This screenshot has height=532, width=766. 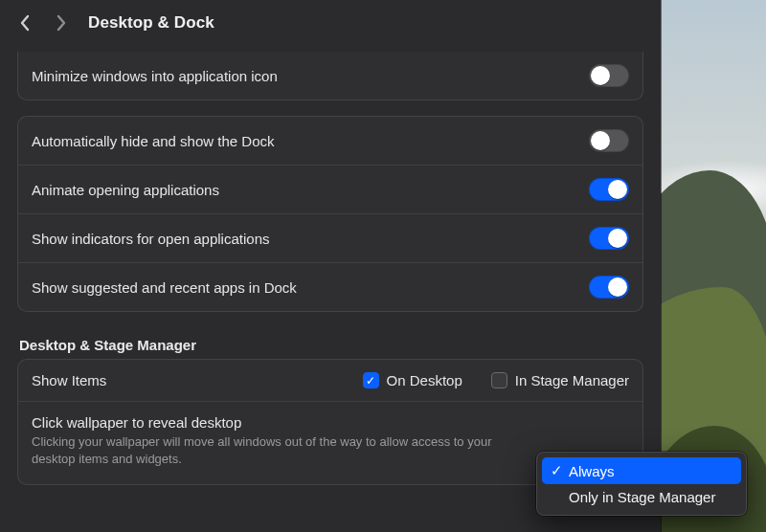 I want to click on nav-back-button, so click(x=25, y=23).